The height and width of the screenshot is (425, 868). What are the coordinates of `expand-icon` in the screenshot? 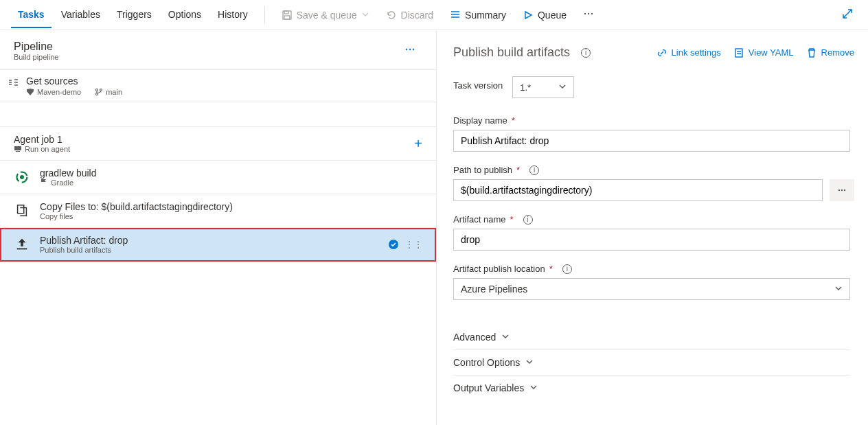 It's located at (847, 14).